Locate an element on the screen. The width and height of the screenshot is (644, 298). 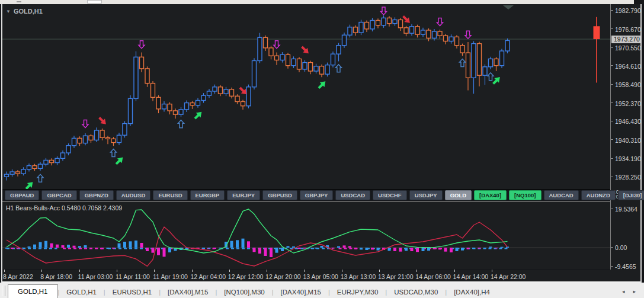
chart-tab--dax40--h4: [DAX40],H4 is located at coordinates (472, 292).